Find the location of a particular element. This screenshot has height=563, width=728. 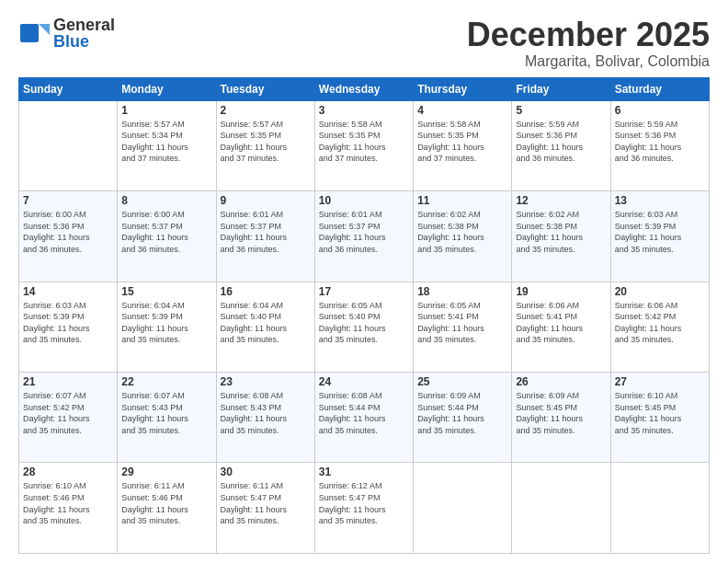

calendar-cell: 31Sunrise: 6:12 AMSunset: 5:47 PMDayligh… is located at coordinates (364, 508).